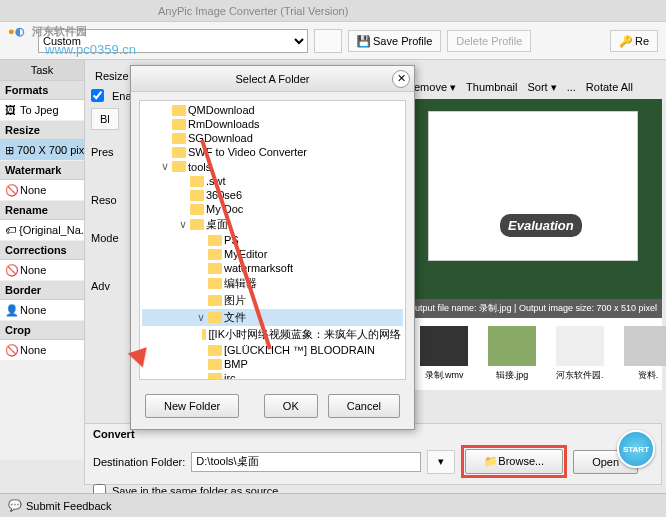  Describe the element at coordinates (514, 462) in the screenshot. I see `browse-highlight: 📁Browse...` at that location.